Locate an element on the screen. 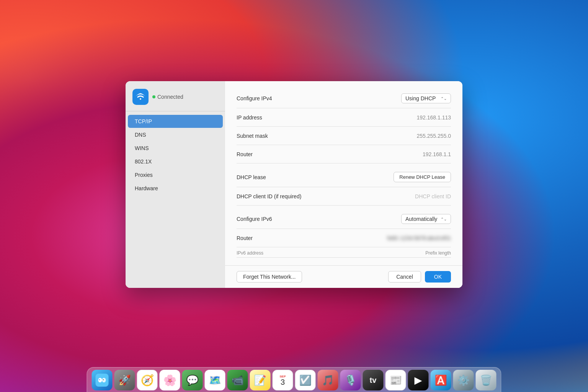 This screenshot has width=588, height=392. prefix-length-col-header: Prefix length is located at coordinates (438, 253).